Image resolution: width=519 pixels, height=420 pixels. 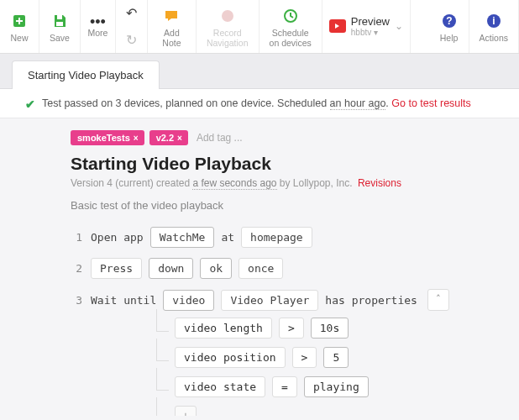 I want to click on info-icon: i, so click(x=494, y=21).